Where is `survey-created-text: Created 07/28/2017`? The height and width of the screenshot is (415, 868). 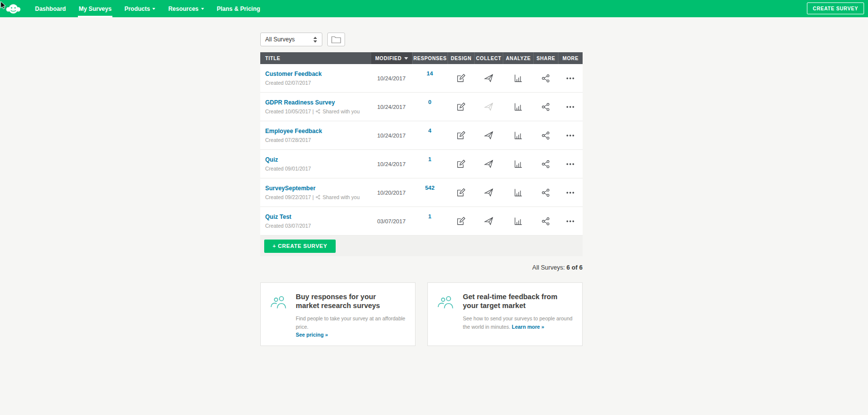 survey-created-text: Created 07/28/2017 is located at coordinates (288, 140).